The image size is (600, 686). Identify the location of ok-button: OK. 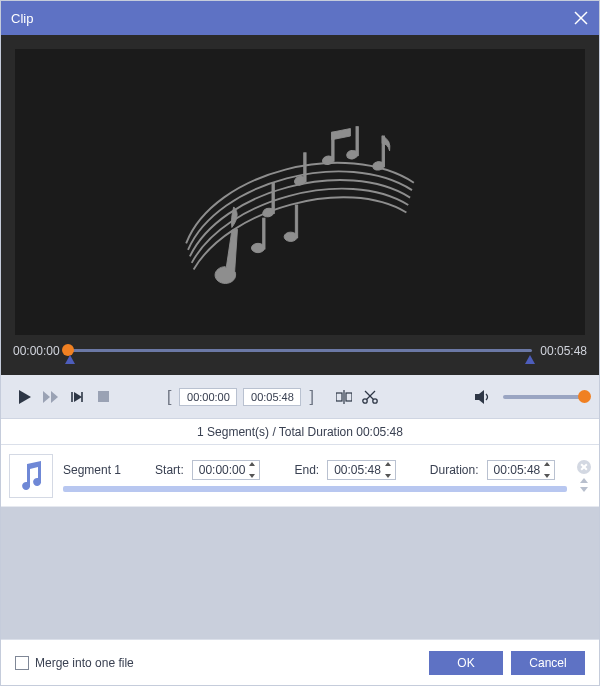
(466, 663).